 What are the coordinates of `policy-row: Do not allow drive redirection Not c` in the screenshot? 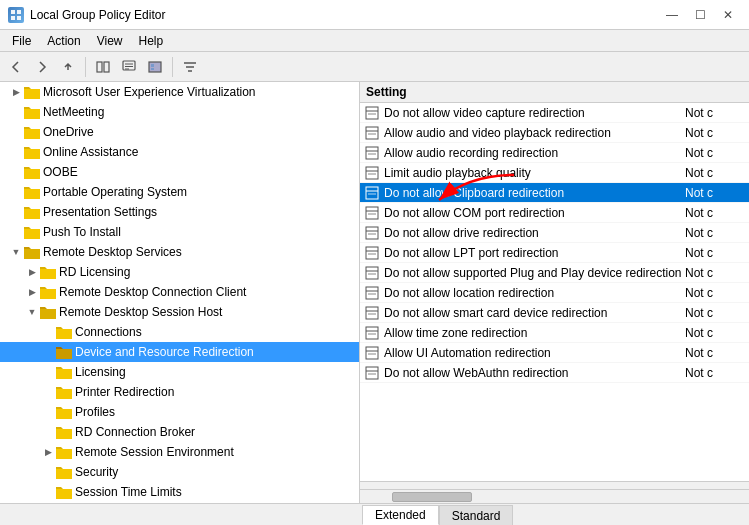 It's located at (554, 233).